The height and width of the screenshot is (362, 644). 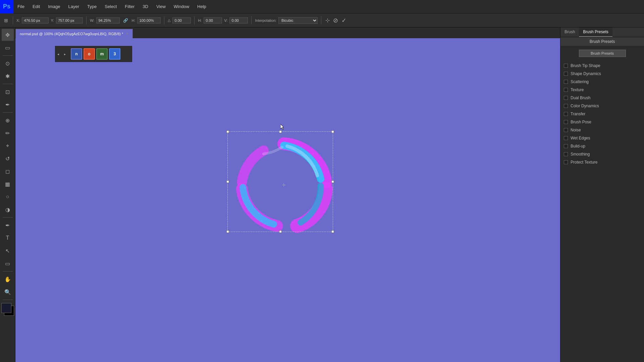 What do you see at coordinates (283, 126) in the screenshot?
I see `cursor` at bounding box center [283, 126].